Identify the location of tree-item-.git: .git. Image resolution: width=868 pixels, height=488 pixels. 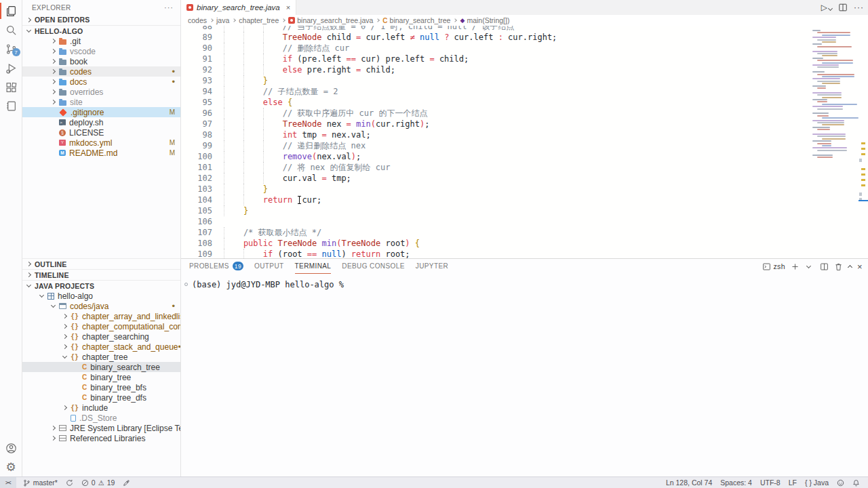
(102, 41).